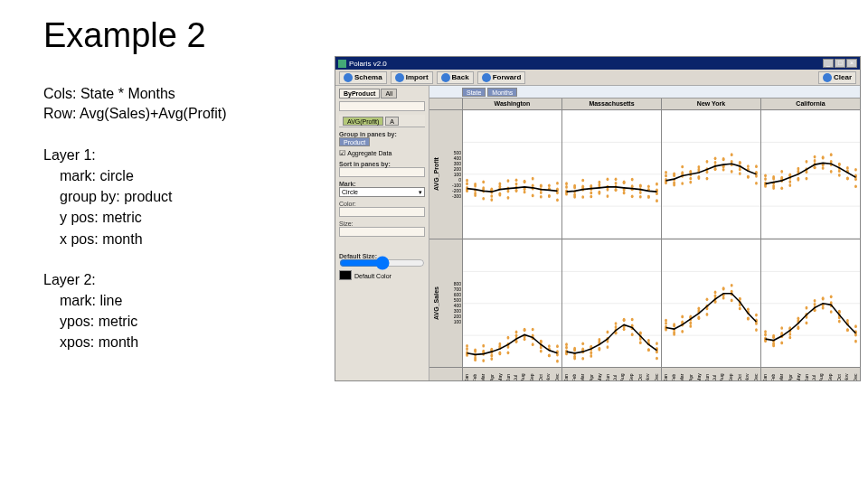 The image size is (868, 488). What do you see at coordinates (382, 224) in the screenshot?
I see `size-label: Size:` at bounding box center [382, 224].